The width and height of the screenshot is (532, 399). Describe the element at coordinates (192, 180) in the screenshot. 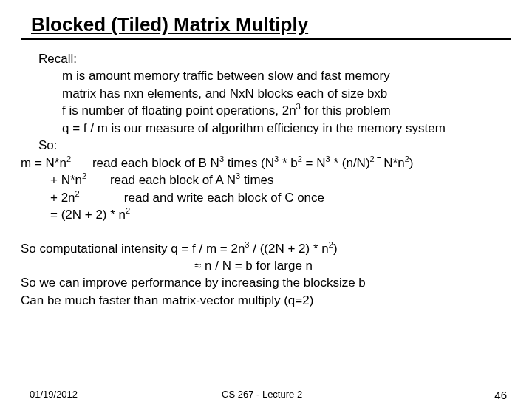

I see `so-l2-desc: read each block of A N3 times` at that location.